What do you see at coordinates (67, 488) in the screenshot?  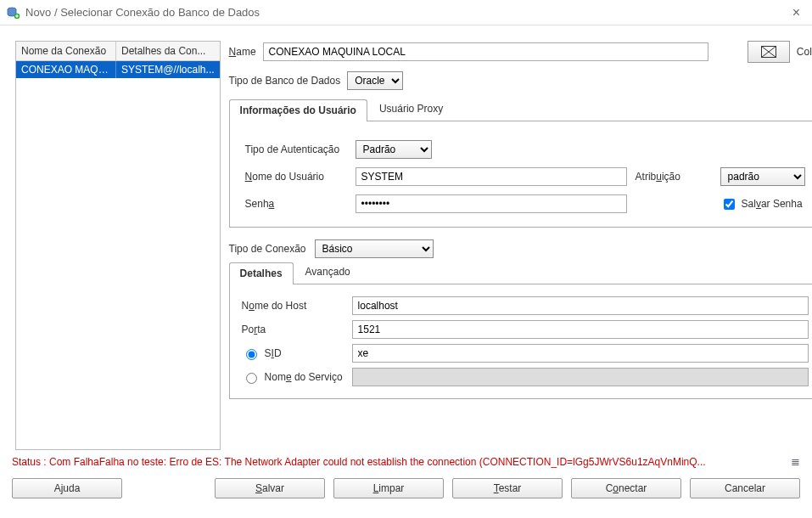 I see `help-button: Ajuda` at bounding box center [67, 488].